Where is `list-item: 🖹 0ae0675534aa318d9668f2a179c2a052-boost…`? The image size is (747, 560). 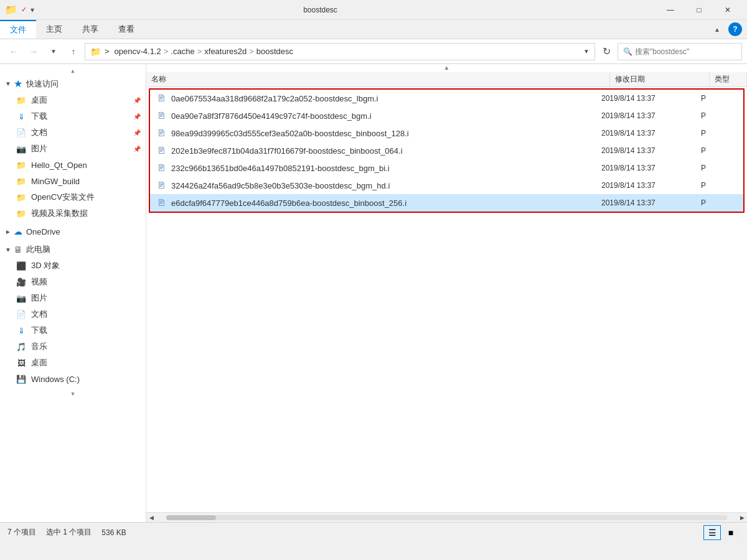 list-item: 🖹 0ae0675534aa318d9668f2a179c2a052-boost… is located at coordinates (447, 98).